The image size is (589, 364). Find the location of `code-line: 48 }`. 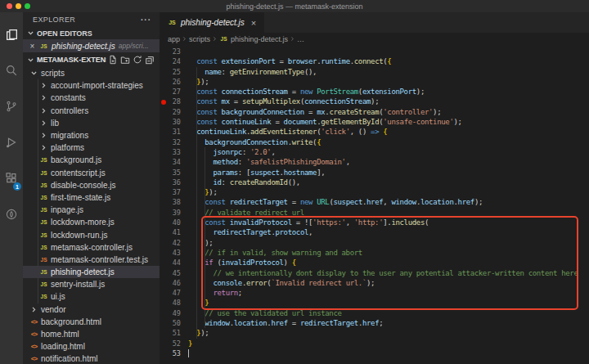

code-line: 48 } is located at coordinates (375, 303).